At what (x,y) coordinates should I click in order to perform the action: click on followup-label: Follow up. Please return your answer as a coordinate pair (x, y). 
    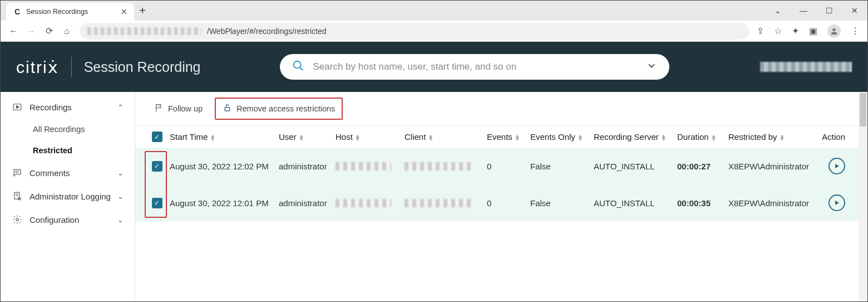
    Looking at the image, I should click on (185, 109).